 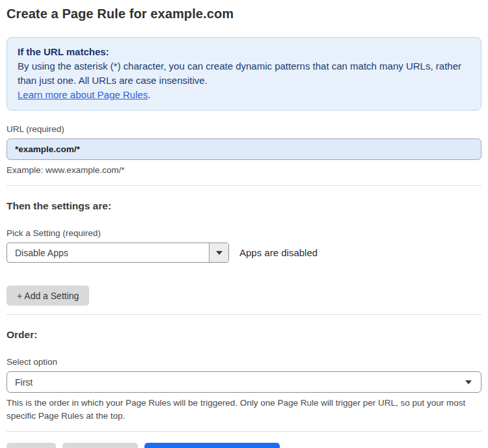 What do you see at coordinates (31, 445) in the screenshot?
I see `cancel-button: Cancel` at bounding box center [31, 445].